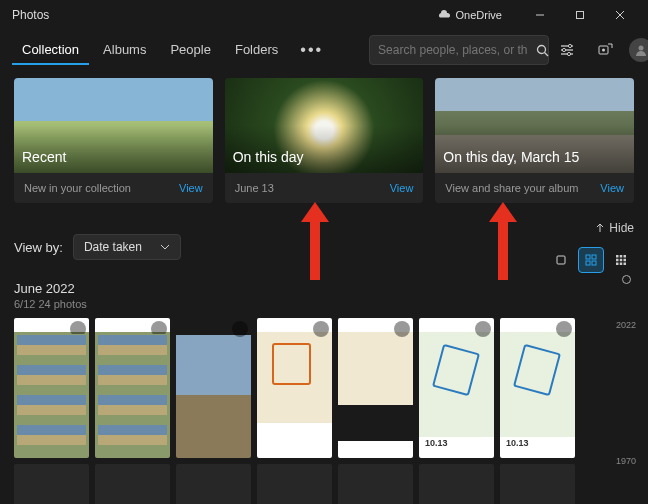 The width and height of the screenshot is (648, 504). What do you see at coordinates (127, 247) in the screenshot?
I see `viewby-dropdown: Date taken` at bounding box center [127, 247].